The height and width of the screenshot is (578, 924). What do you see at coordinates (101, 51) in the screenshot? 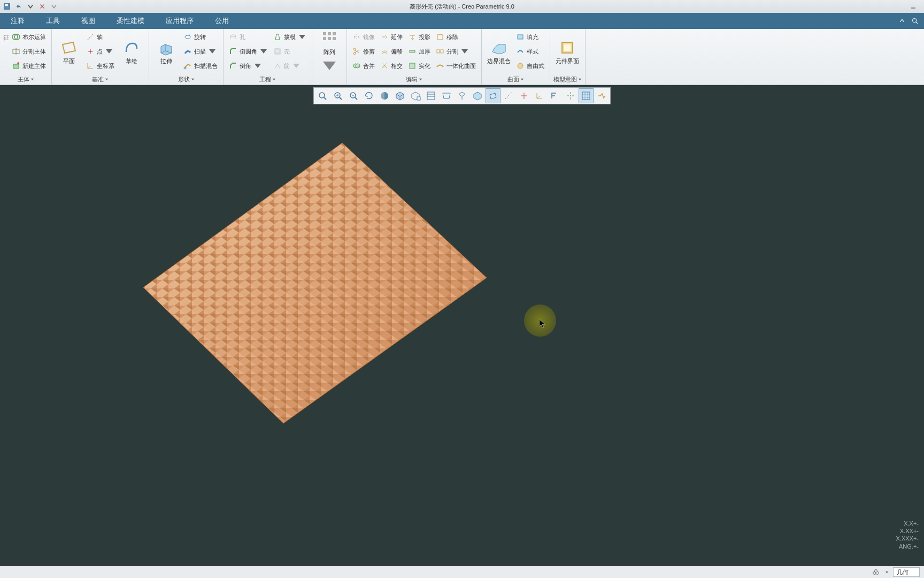
I see `point-button: 点` at bounding box center [101, 51].